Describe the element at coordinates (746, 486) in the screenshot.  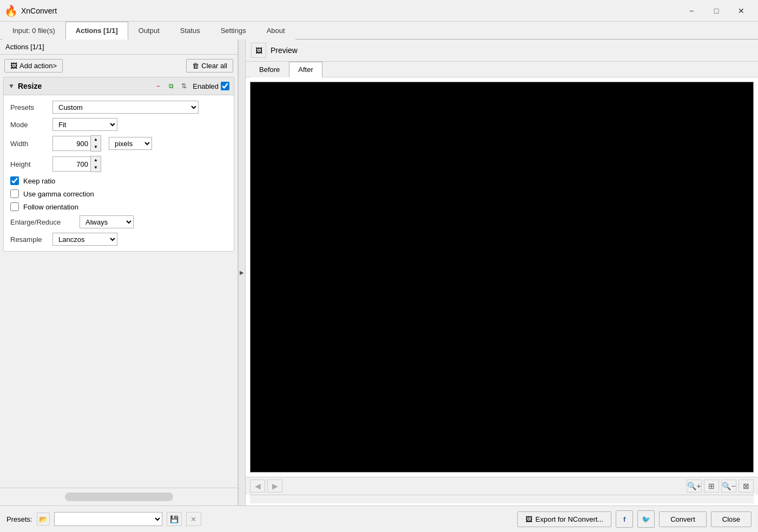
I see `zoom-reset-button: ⊠` at that location.